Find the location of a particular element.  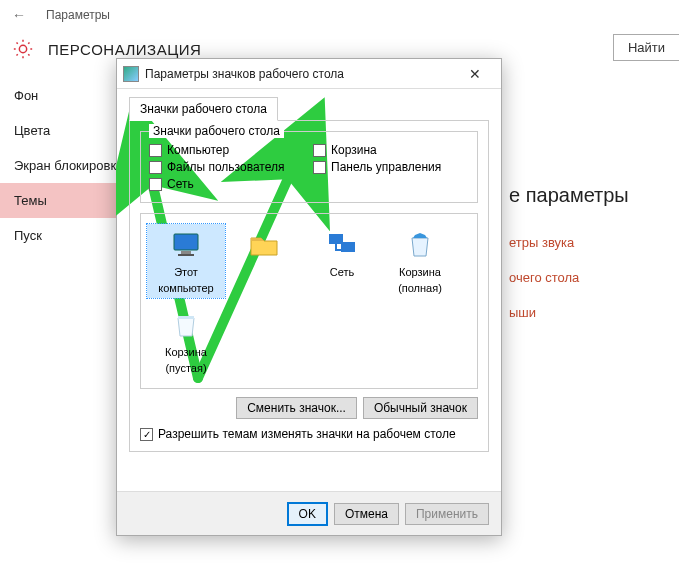

folder-icon is located at coordinates (264, 245).